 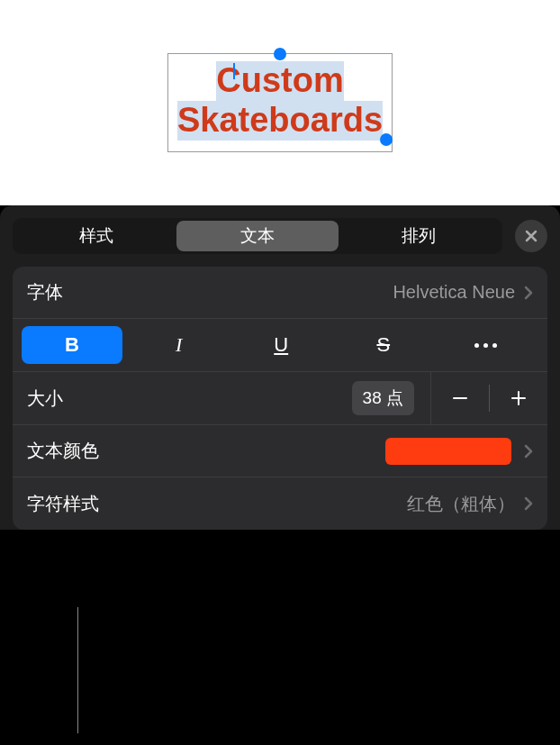 I want to click on selection-handle-top, so click(x=280, y=54).